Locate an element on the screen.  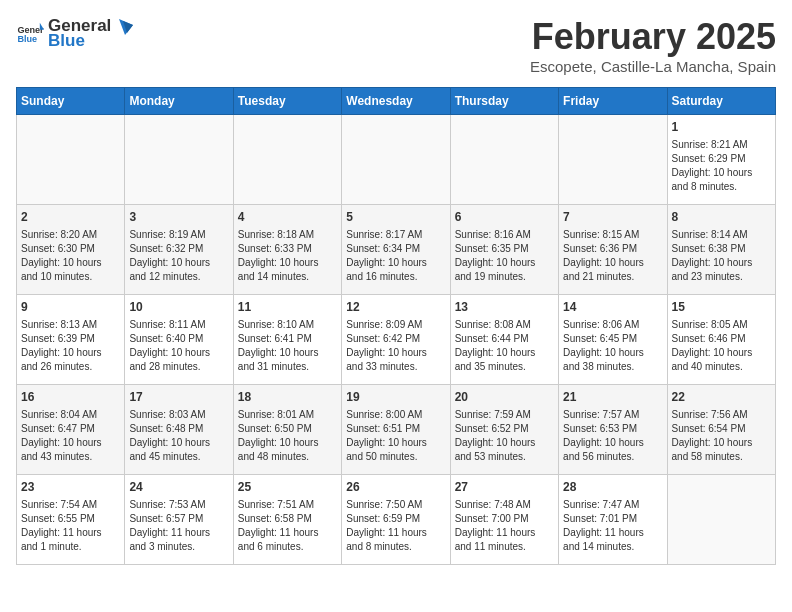
calendar-cell: 19Sunrise: 8:00 AM Sunset: 6:51 PM Dayli… is located at coordinates (396, 430).